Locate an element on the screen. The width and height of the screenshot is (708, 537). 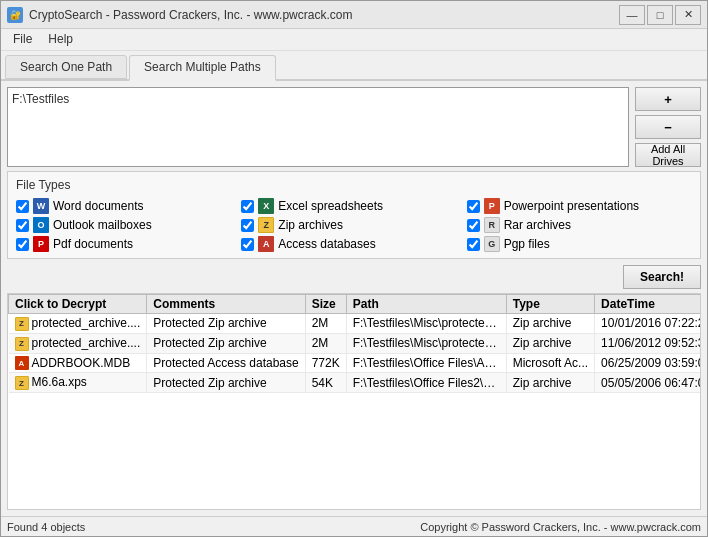
col-header-type: Type is located at coordinates (550, 304).